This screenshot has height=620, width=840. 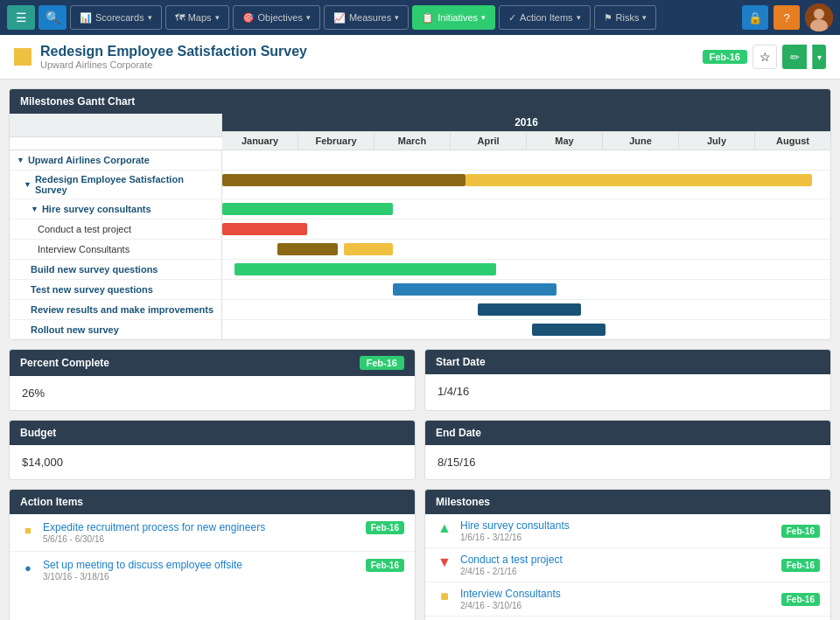 I want to click on nav-right-section: 🔒 ?, so click(x=788, y=17).